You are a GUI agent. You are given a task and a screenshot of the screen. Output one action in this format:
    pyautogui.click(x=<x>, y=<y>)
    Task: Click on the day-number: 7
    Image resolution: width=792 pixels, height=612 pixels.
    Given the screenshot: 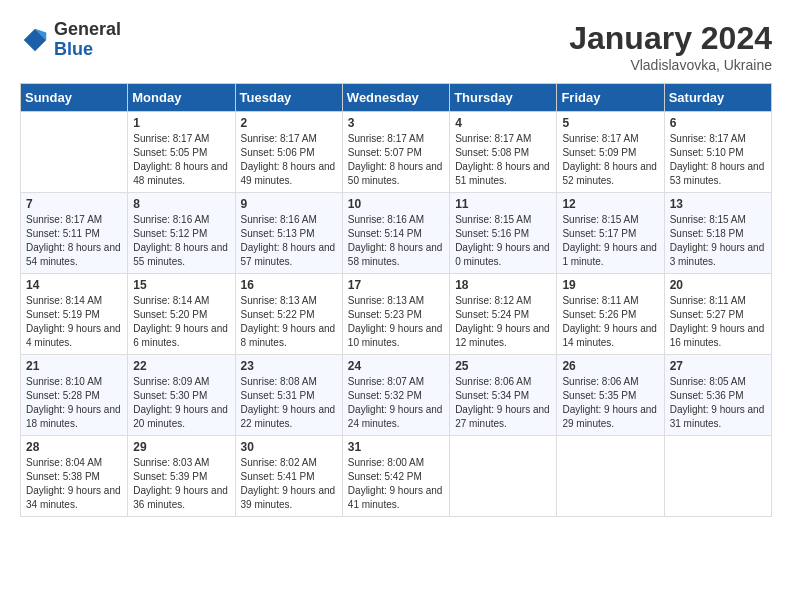 What is the action you would take?
    pyautogui.click(x=74, y=204)
    